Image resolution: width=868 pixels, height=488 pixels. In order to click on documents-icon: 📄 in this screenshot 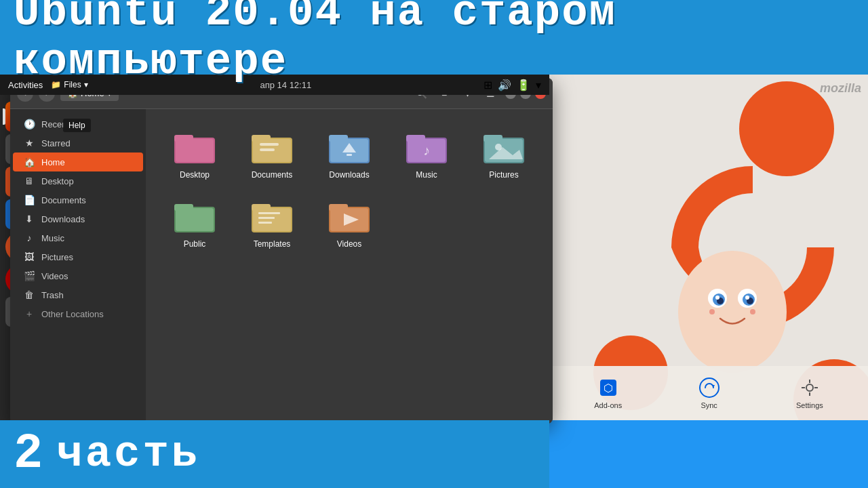, I will do `click(29, 200)`.